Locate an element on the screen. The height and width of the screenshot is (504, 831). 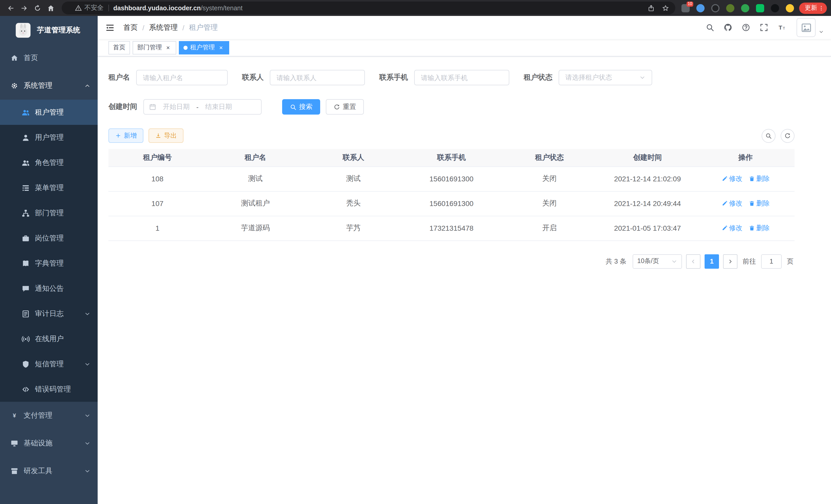
tenant-name-input is located at coordinates (182, 78).